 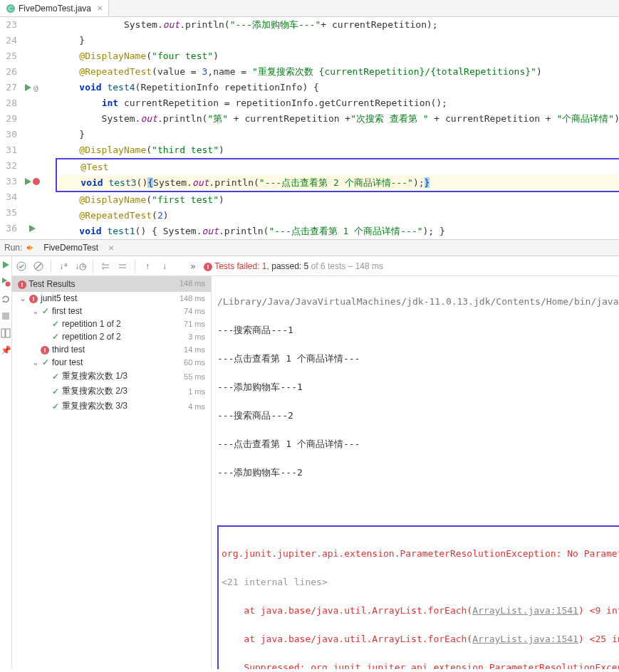 What do you see at coordinates (111, 248) in the screenshot?
I see `close-run-tab-icon: ✕` at bounding box center [111, 248].